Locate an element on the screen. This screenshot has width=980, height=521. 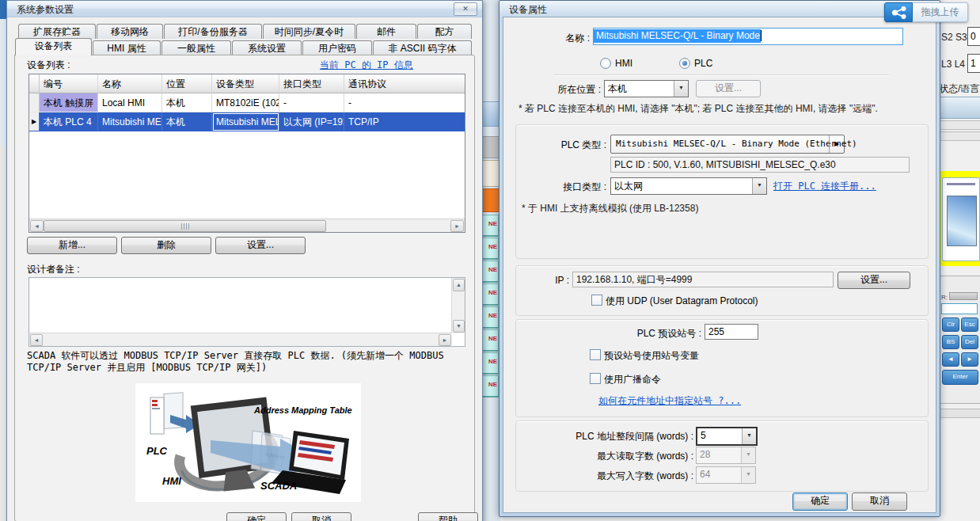
device-table: 编号 名称 位置 设备类型 接口类型 通讯协议 本机 触摸屏 Local HMI… is located at coordinates (247, 154).